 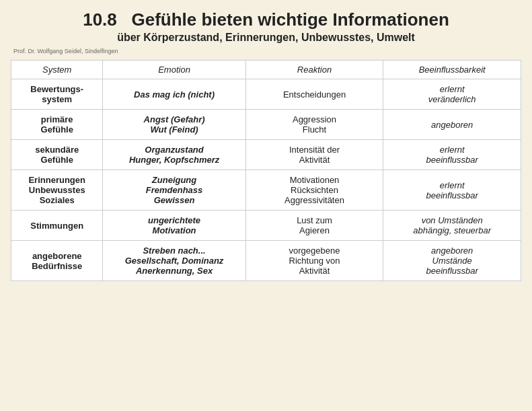 What do you see at coordinates (266, 261) in the screenshot?
I see `table-row: angeborene BedürfnisseStreben nach... Ge…` at bounding box center [266, 261].